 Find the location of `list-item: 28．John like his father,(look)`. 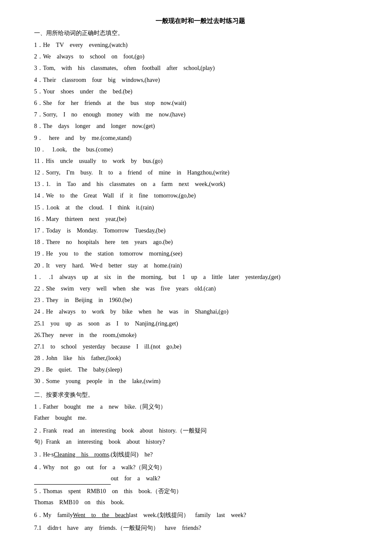

list-item: 28．John like his father,(look) is located at coordinates (200, 358).